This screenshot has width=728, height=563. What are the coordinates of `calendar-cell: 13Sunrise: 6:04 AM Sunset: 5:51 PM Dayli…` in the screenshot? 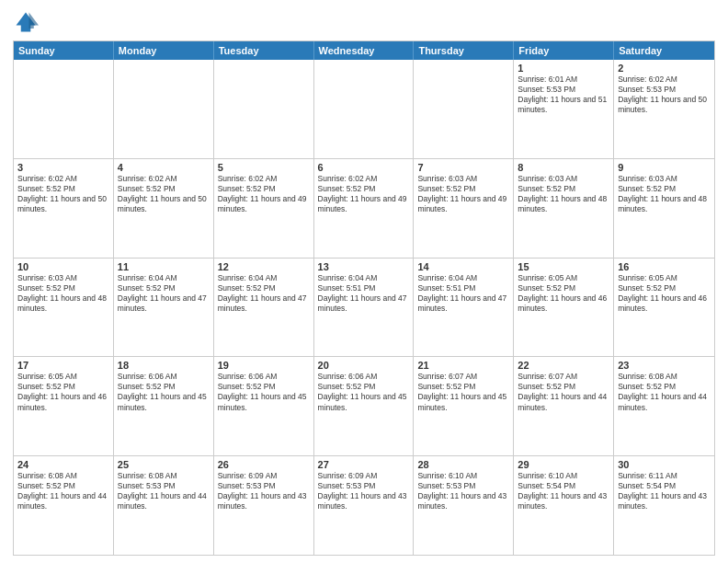 It's located at (364, 307).